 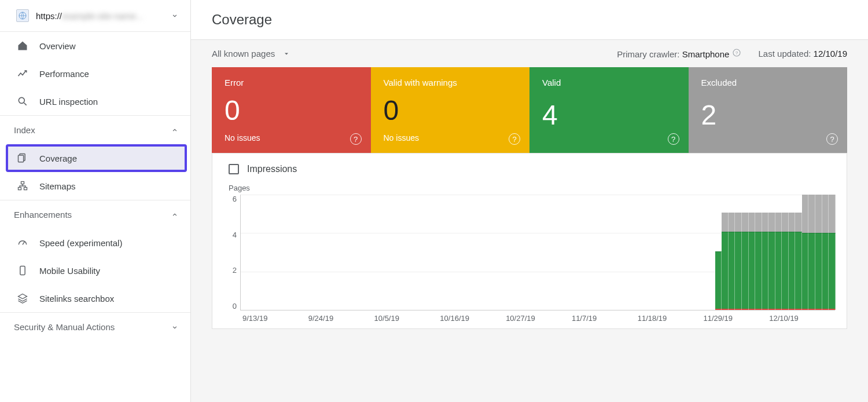 What do you see at coordinates (292, 110) in the screenshot?
I see `card-error: Error 0 No issues ?` at bounding box center [292, 110].